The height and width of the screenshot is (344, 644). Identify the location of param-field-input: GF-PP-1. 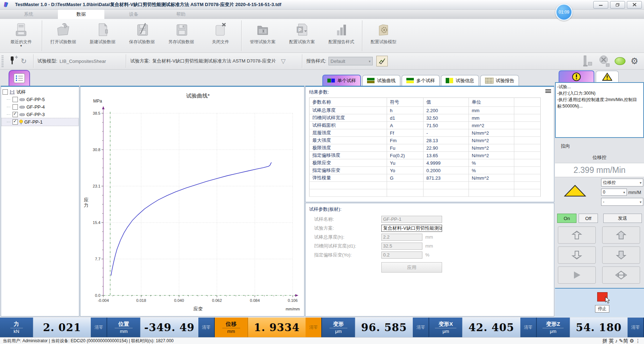
(412, 219).